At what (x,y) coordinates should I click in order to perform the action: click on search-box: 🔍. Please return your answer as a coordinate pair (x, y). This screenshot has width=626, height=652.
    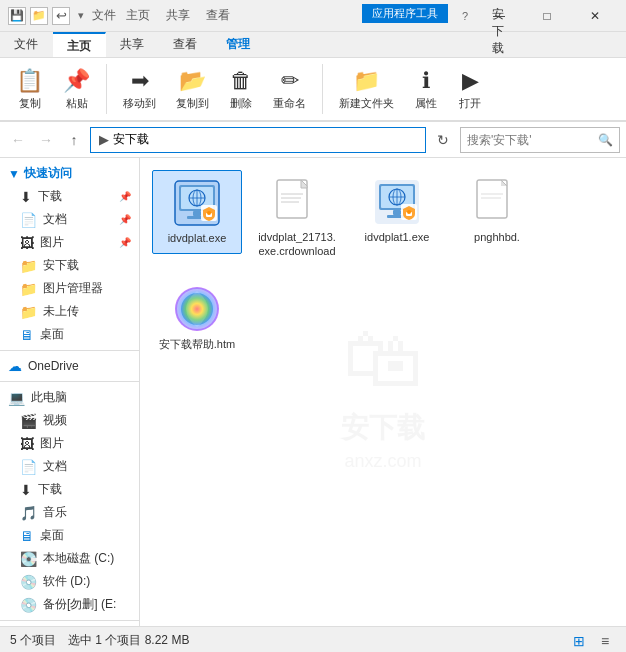
    Looking at the image, I should click on (540, 140).